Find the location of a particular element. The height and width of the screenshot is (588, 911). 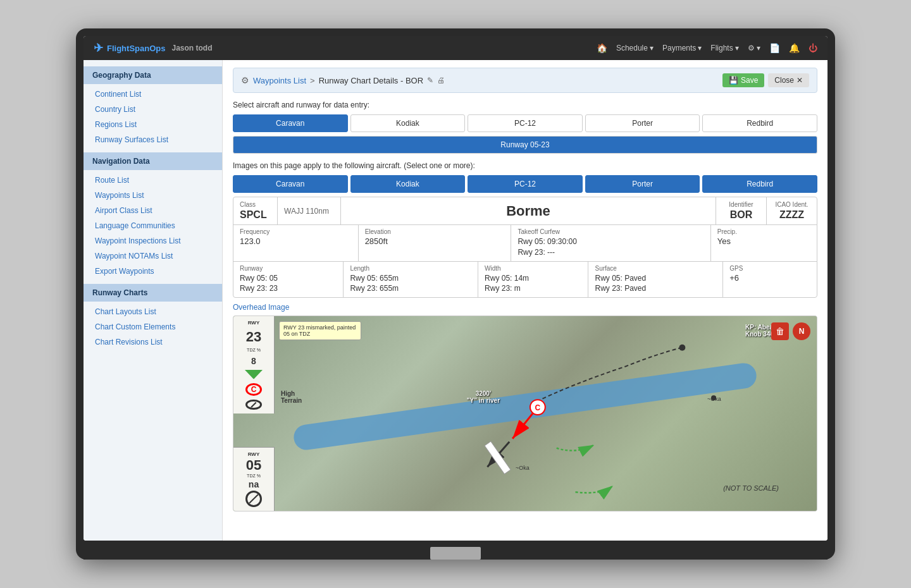

identifier-value: BOR is located at coordinates (741, 215).